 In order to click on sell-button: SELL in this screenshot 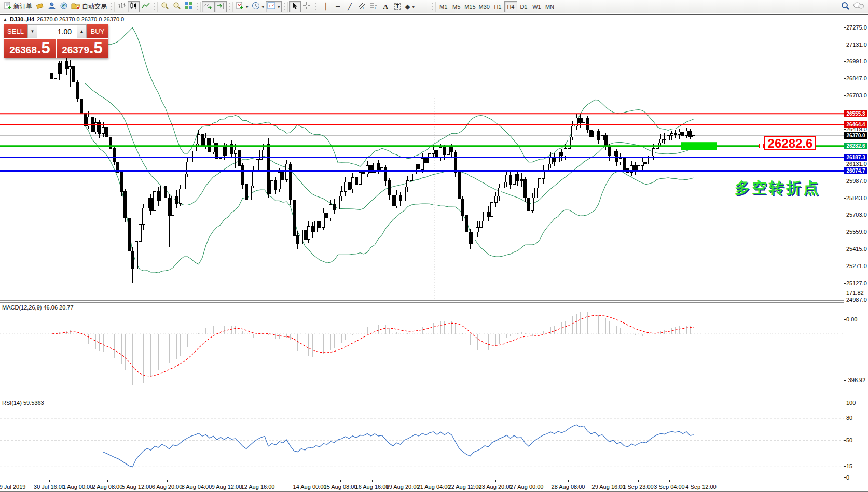, I will do `click(16, 31)`.